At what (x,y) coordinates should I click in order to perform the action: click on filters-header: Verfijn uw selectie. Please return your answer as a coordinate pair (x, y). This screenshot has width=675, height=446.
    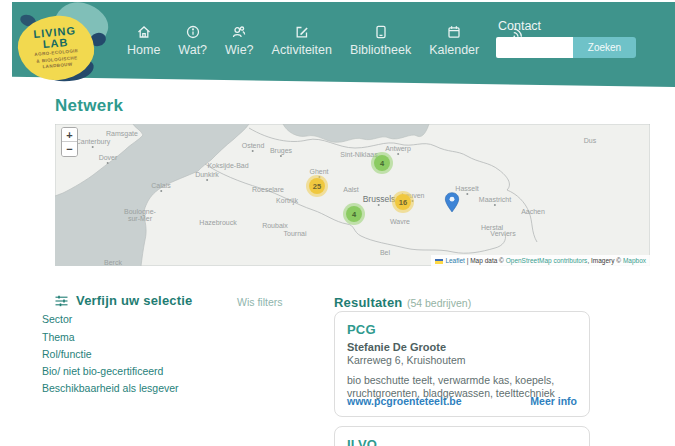
    Looking at the image, I should click on (124, 300).